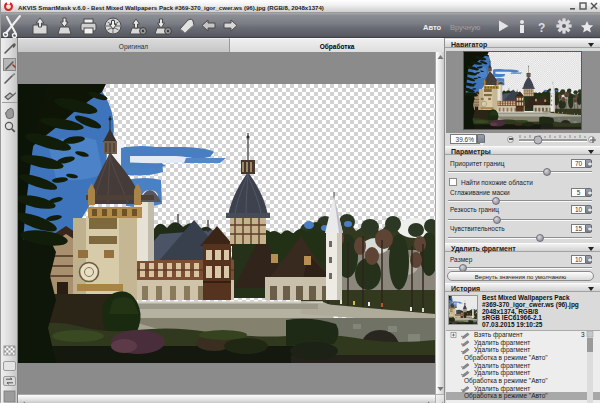 Image resolution: width=600 pixels, height=403 pixels. What do you see at coordinates (432, 28) in the screenshot?
I see `svg-text: Авто` at bounding box center [432, 28].